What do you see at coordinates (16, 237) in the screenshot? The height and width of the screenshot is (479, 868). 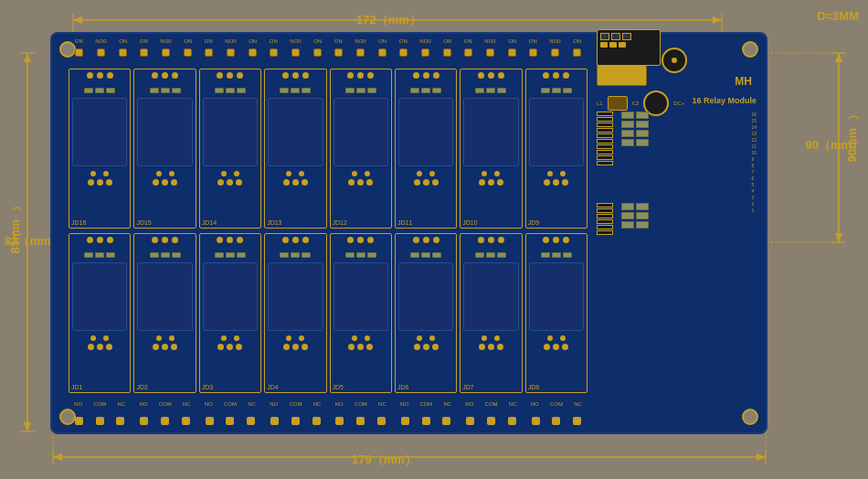 I see `dim-83: 83（mm）` at bounding box center [16, 237].